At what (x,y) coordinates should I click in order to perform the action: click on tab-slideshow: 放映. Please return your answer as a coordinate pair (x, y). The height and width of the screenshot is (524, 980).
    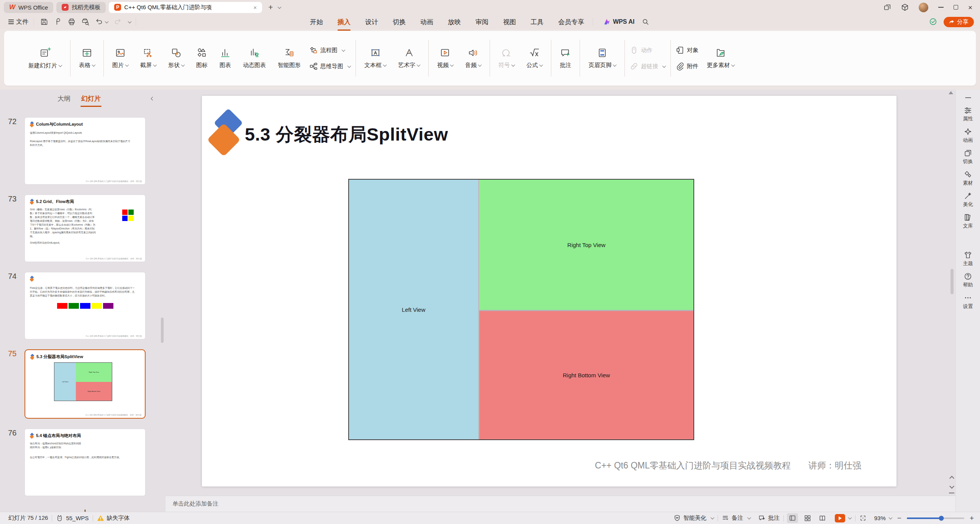
    Looking at the image, I should click on (454, 22).